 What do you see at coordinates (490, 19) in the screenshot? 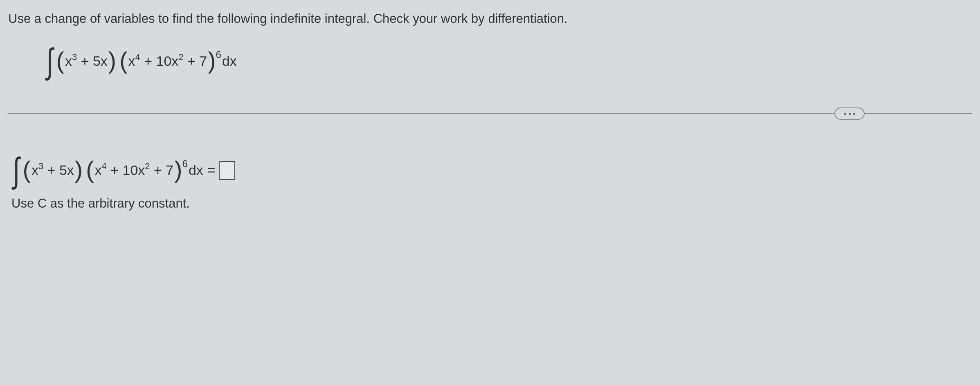
I see `instruction-text: Use a change of variables to find the fo…` at bounding box center [490, 19].